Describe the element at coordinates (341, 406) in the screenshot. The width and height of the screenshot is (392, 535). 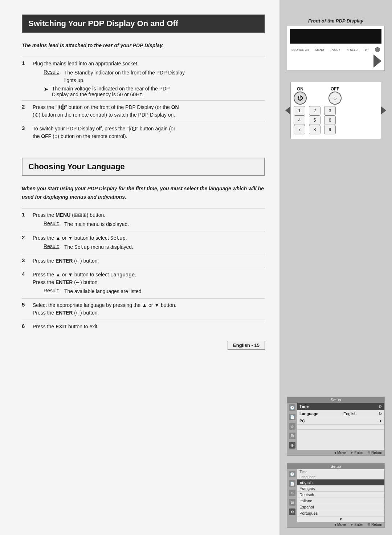
I see `setup-row-time: Time ▷` at that location.